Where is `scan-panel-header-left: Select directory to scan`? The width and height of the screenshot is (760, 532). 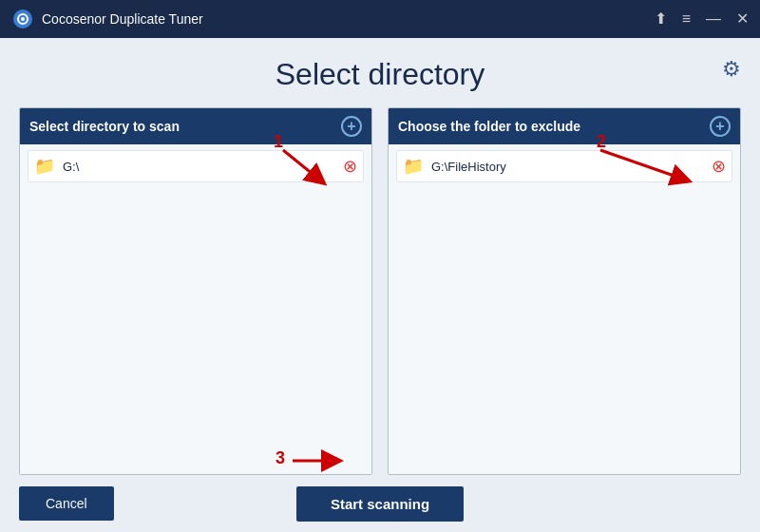
scan-panel-header-left: Select directory to scan is located at coordinates (104, 126).